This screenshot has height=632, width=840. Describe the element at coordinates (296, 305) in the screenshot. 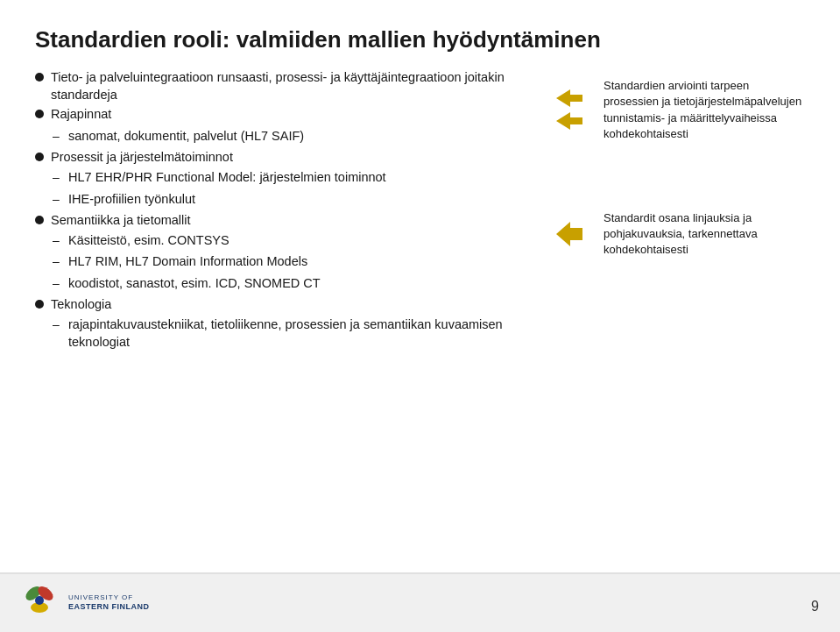

I see `item-text: Teknologia` at that location.